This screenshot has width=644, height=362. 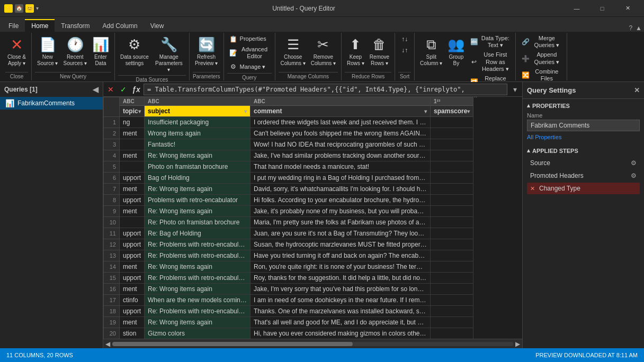 I want to click on step-source-left: Source, so click(x=540, y=163).